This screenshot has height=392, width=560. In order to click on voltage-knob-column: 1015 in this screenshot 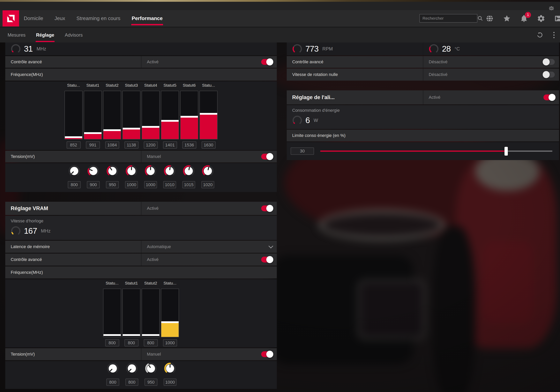, I will do `click(189, 176)`.